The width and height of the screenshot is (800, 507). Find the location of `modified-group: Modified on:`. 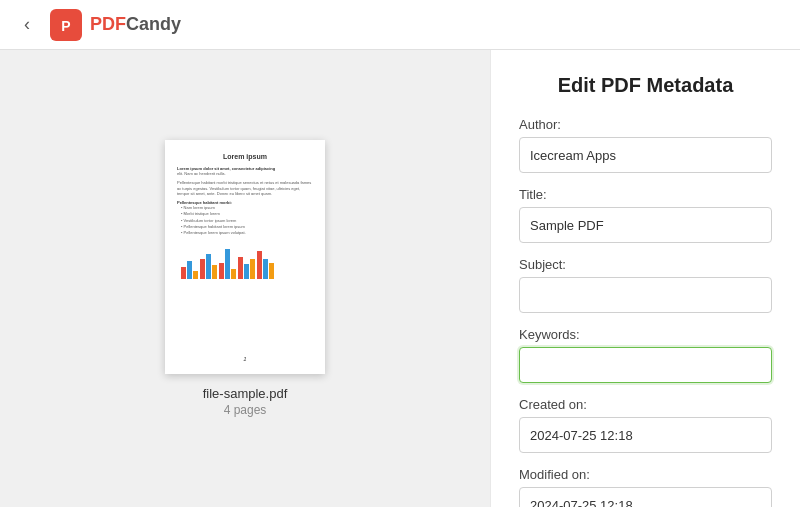

modified-group: Modified on: is located at coordinates (646, 487).